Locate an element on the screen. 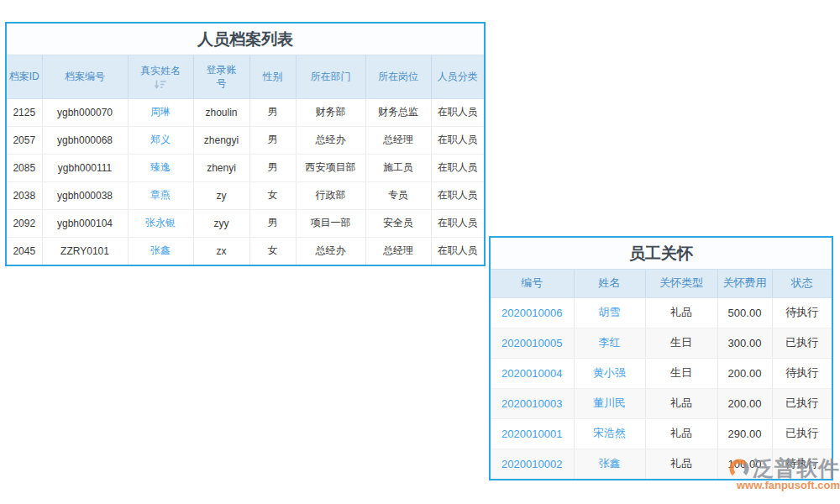 This screenshot has width=840, height=504. care-name-link: 黄小强 is located at coordinates (610, 373).